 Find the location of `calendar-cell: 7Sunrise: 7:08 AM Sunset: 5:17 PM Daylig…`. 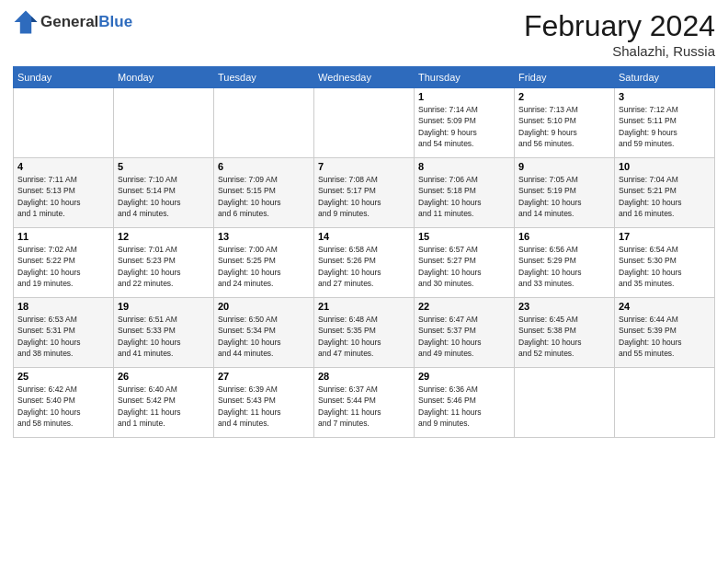

calendar-cell: 7Sunrise: 7:08 AM Sunset: 5:17 PM Daylig… is located at coordinates (364, 193).